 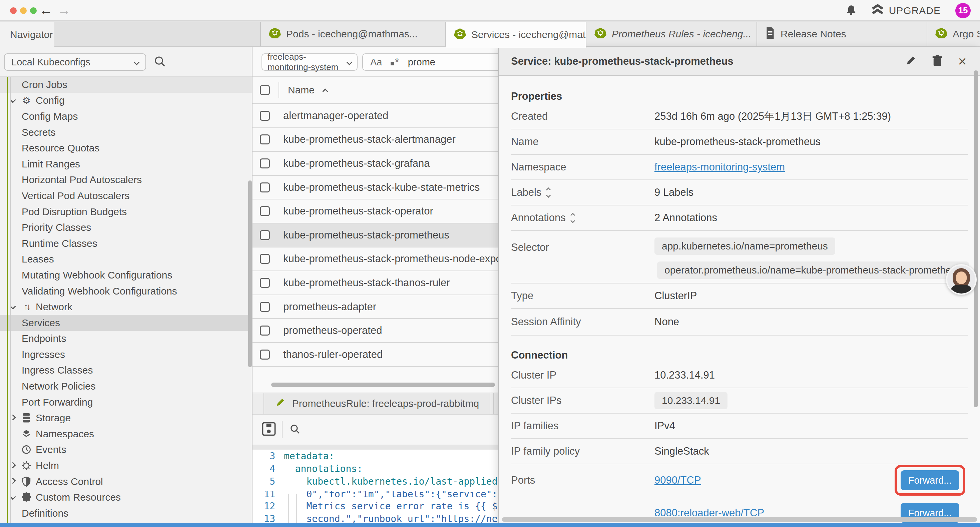 I want to click on window-minimize-button, so click(x=24, y=11).